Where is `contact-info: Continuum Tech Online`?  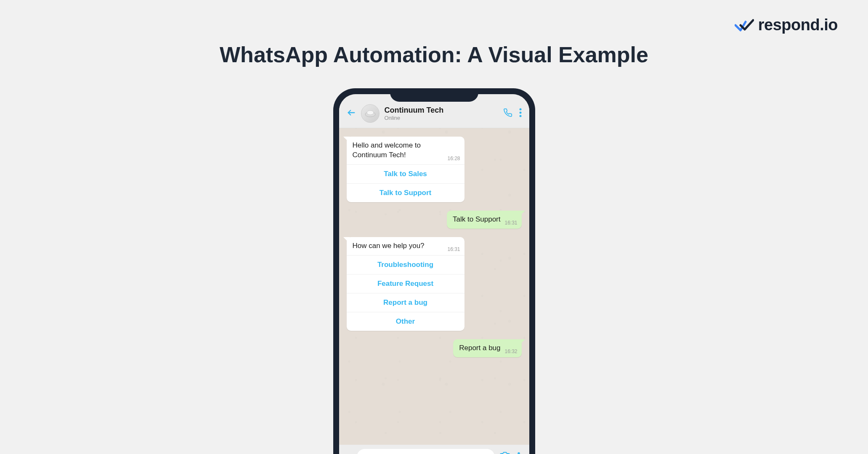
contact-info: Continuum Tech Online is located at coordinates (441, 114).